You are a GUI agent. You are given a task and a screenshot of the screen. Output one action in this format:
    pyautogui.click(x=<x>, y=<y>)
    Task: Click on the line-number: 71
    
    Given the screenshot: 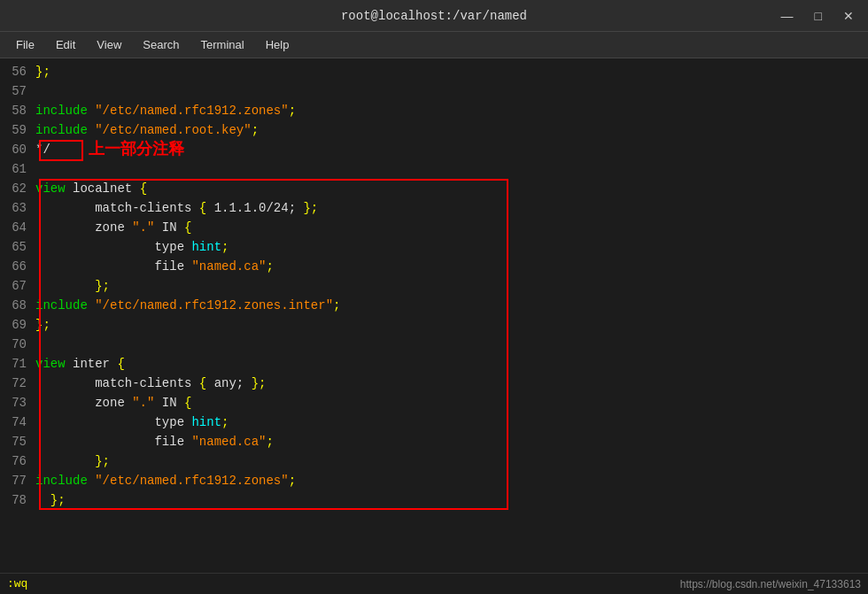 What is the action you would take?
    pyautogui.click(x=18, y=364)
    